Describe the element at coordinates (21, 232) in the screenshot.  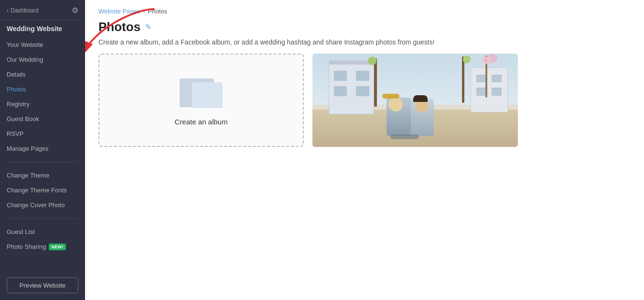
I see `sidebar-item-label: Guest List` at that location.